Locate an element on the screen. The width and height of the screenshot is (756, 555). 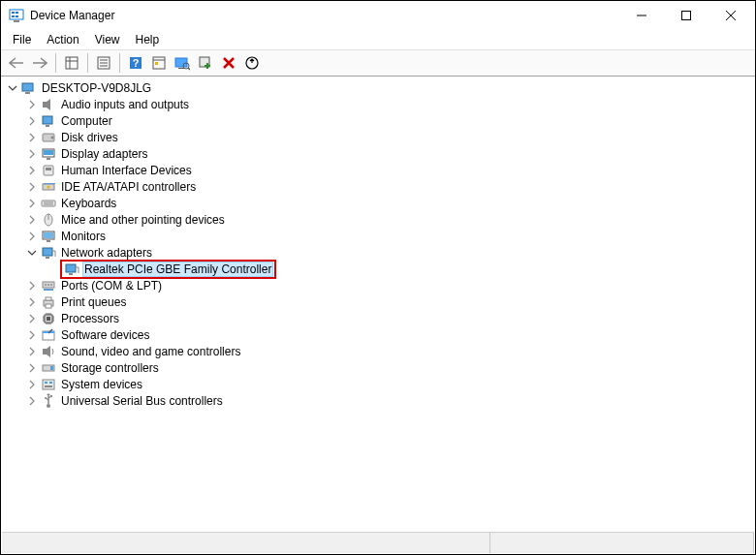
category-label: Computer is located at coordinates (87, 121).